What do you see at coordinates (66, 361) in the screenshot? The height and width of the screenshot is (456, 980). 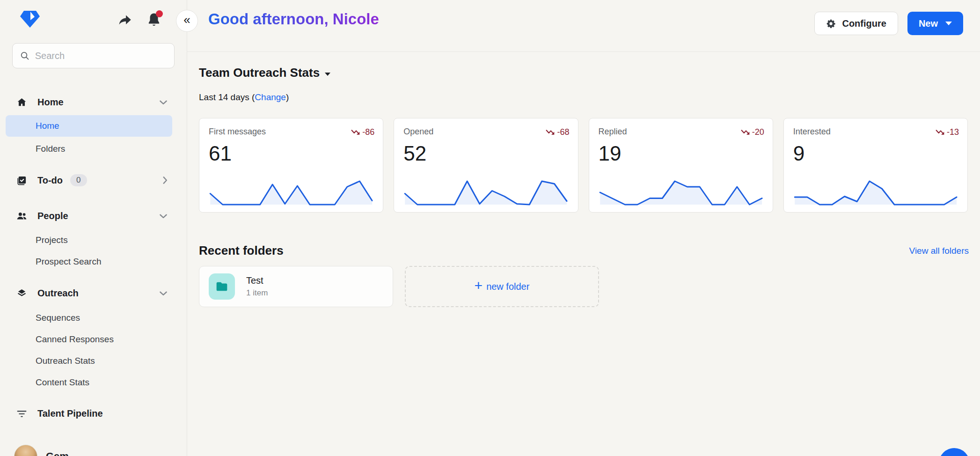 I see `item-label: Outreach Stats` at bounding box center [66, 361].